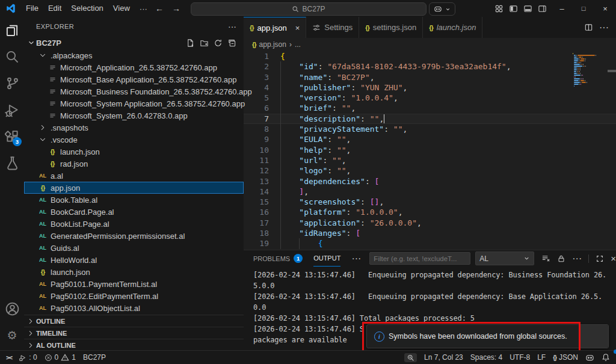 This screenshot has width=616, height=364. What do you see at coordinates (420, 259) in the screenshot?
I see `output-filter-input` at bounding box center [420, 259].